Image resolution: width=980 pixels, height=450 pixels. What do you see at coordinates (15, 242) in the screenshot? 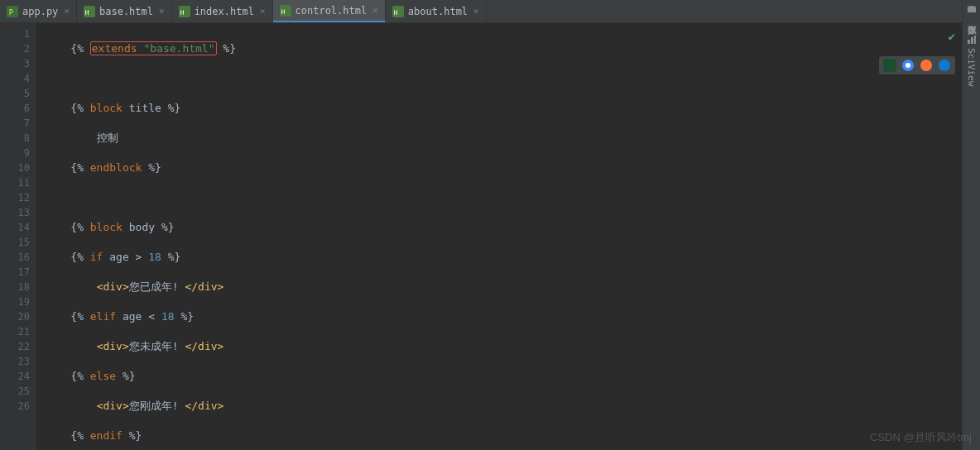
I see `line-number: 15` at bounding box center [15, 242].